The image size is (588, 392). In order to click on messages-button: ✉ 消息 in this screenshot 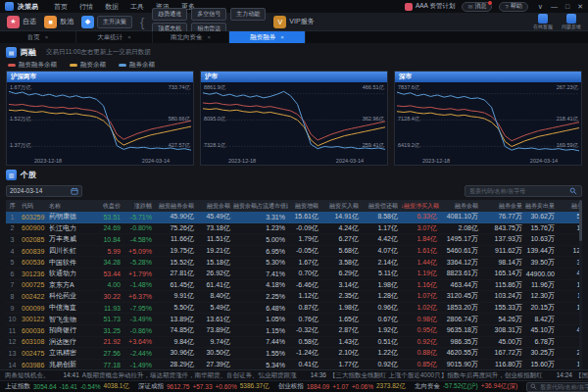, I will do `click(476, 7)`.